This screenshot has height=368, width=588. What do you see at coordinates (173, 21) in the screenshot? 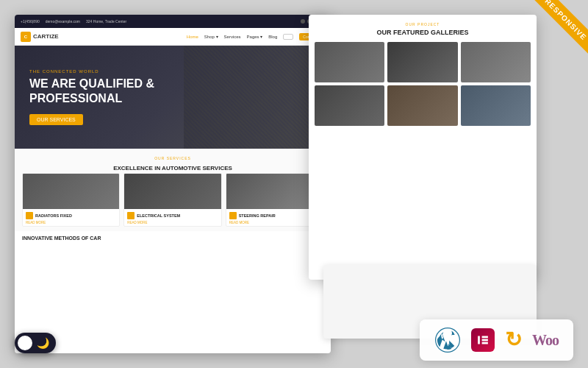
I see `site-topbar: +1(456)890 demo@example.com 324 Home, Tr…` at bounding box center [173, 21].